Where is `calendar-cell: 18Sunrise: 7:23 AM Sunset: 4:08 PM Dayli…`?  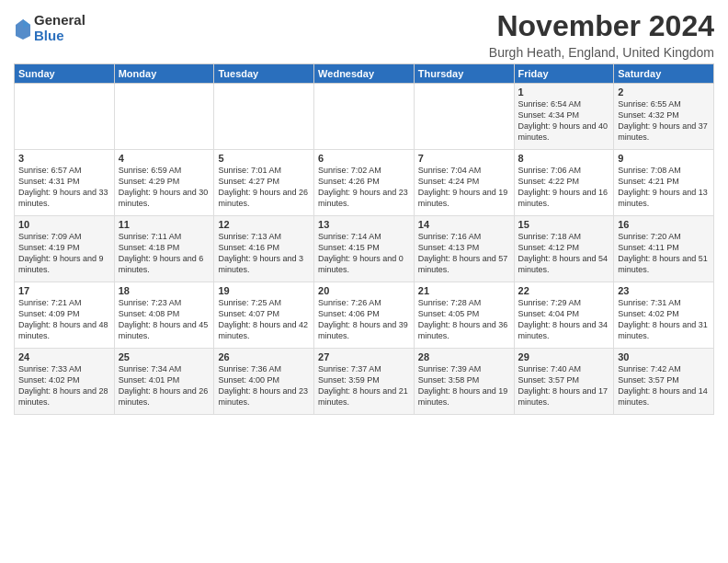 calendar-cell: 18Sunrise: 7:23 AM Sunset: 4:08 PM Dayli… is located at coordinates (164, 316).